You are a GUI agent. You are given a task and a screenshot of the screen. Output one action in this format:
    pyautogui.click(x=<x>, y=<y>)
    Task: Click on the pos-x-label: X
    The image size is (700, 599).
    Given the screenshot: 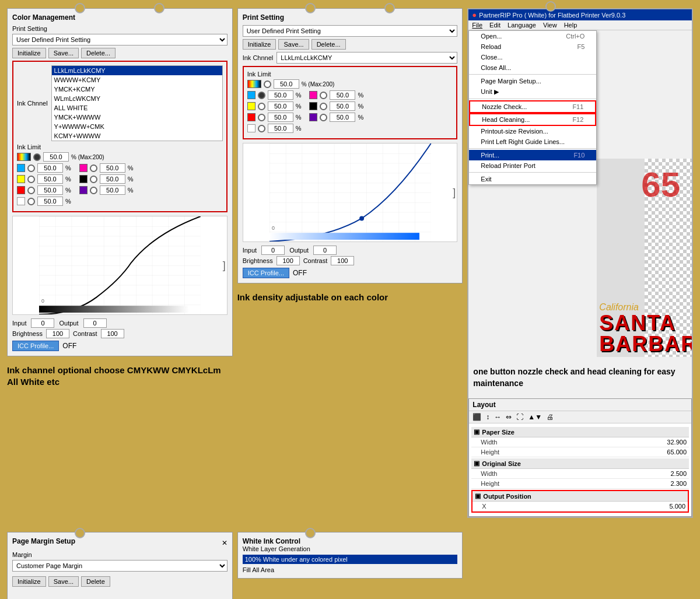 What is the action you would take?
    pyautogui.click(x=560, y=506)
    